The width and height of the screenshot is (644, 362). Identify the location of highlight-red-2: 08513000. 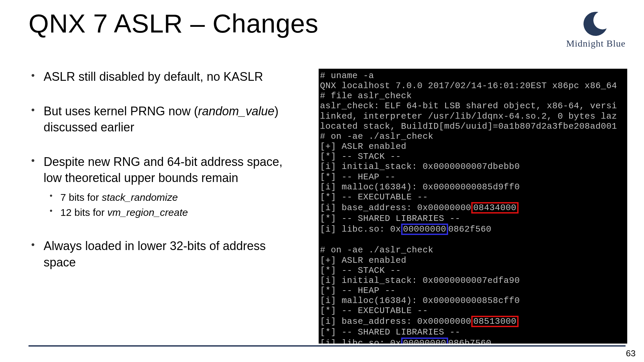
(495, 321).